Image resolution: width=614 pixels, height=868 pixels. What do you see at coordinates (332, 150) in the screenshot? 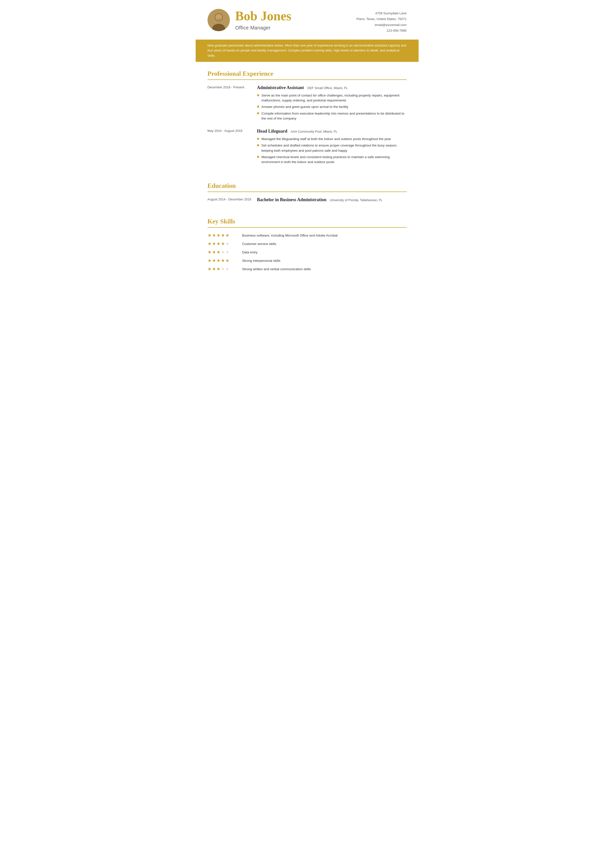
I see `exp-bullets-2: Managed the lifeguarding staff at both t…` at bounding box center [332, 150].